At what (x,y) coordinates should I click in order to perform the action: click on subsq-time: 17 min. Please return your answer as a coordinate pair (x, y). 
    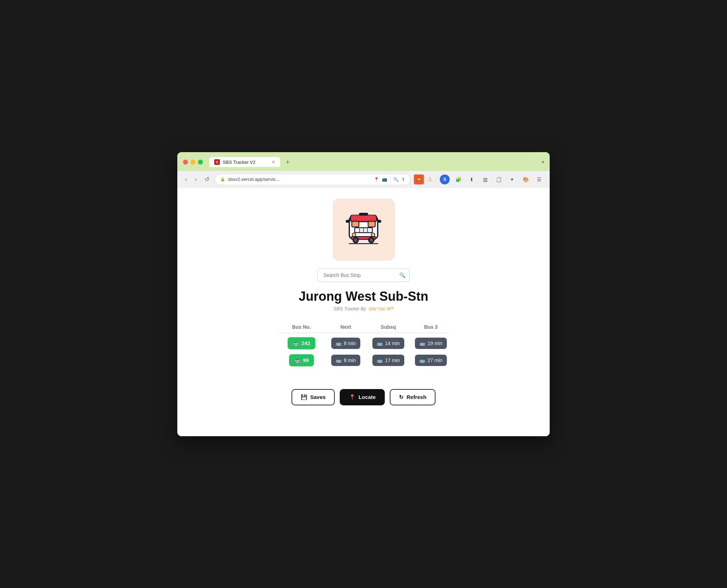
    Looking at the image, I should click on (392, 360).